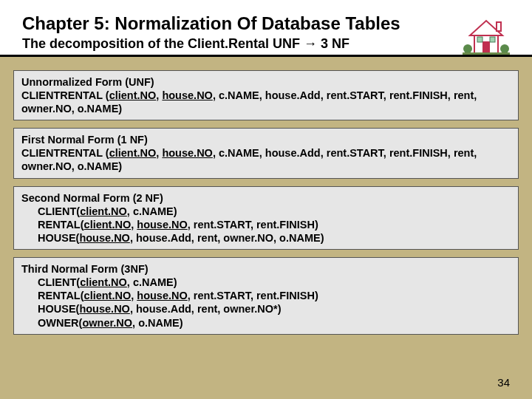 The image size is (532, 399). Describe the element at coordinates (266, 28) in the screenshot. I see `slide-header: Chapter 5: Normalization Of Database Tab…` at that location.